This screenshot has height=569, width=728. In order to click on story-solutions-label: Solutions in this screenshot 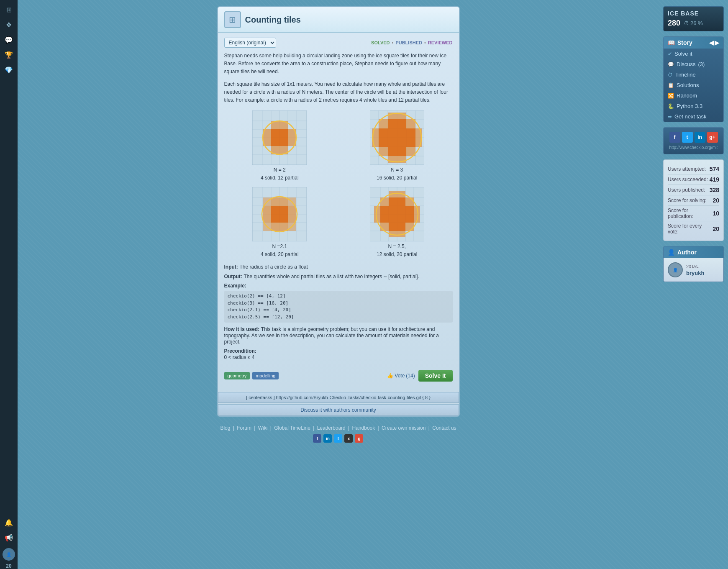, I will do `click(688, 85)`.